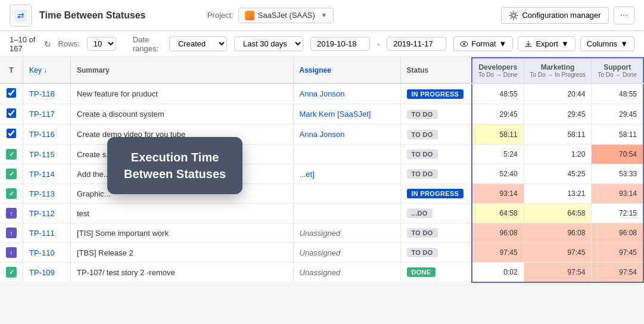 Image resolution: width=644 pixels, height=324 pixels. What do you see at coordinates (624, 44) in the screenshot?
I see `columns-chevron-icon: ▼` at bounding box center [624, 44].